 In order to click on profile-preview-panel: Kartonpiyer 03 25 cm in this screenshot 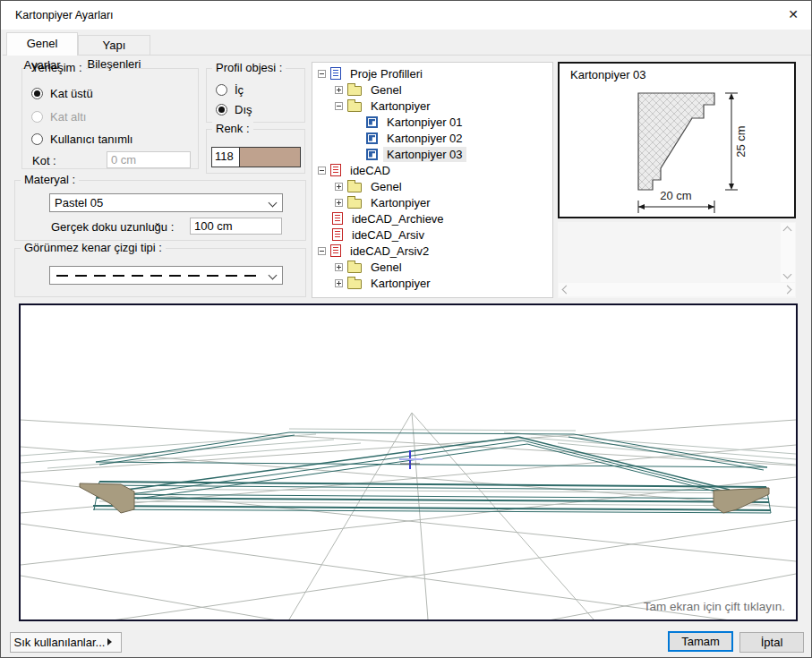, I will do `click(677, 140)`.